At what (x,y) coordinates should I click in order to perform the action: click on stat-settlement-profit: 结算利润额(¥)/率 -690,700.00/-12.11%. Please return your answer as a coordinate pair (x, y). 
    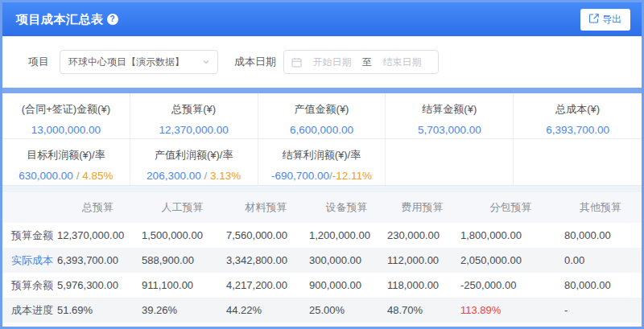
    Looking at the image, I should click on (322, 162).